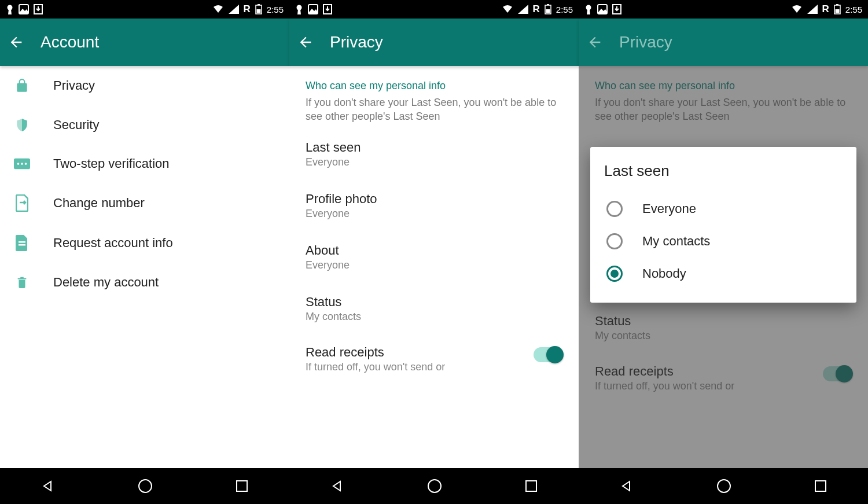 This screenshot has width=868, height=504. I want to click on account-item-privacy: Privacy, so click(145, 86).